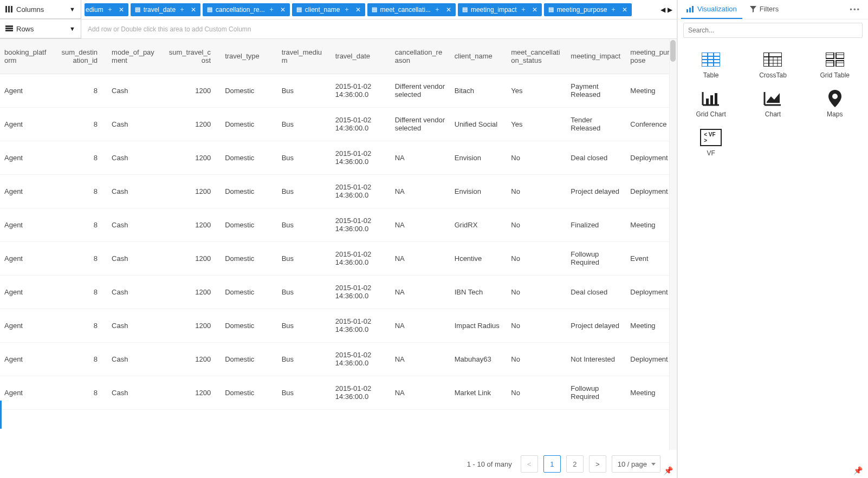 The image size is (868, 478). Describe the element at coordinates (361, 56) in the screenshot. I see `column-header: travel_date` at that location.